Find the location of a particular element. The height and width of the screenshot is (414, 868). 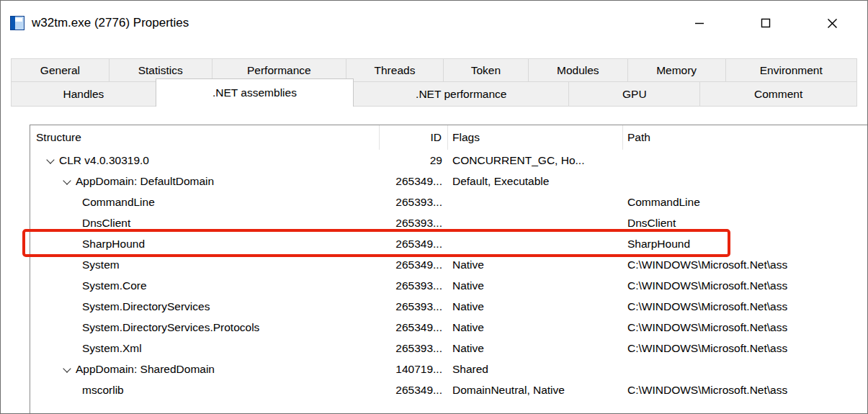

tab-general: General is located at coordinates (61, 71).